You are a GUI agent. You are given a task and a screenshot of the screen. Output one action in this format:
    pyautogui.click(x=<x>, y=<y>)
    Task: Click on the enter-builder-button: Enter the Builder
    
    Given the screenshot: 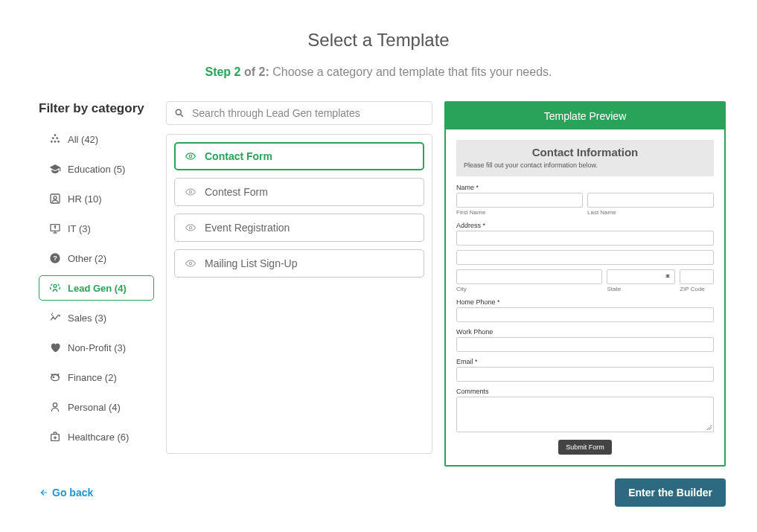 What is the action you would take?
    pyautogui.click(x=670, y=493)
    